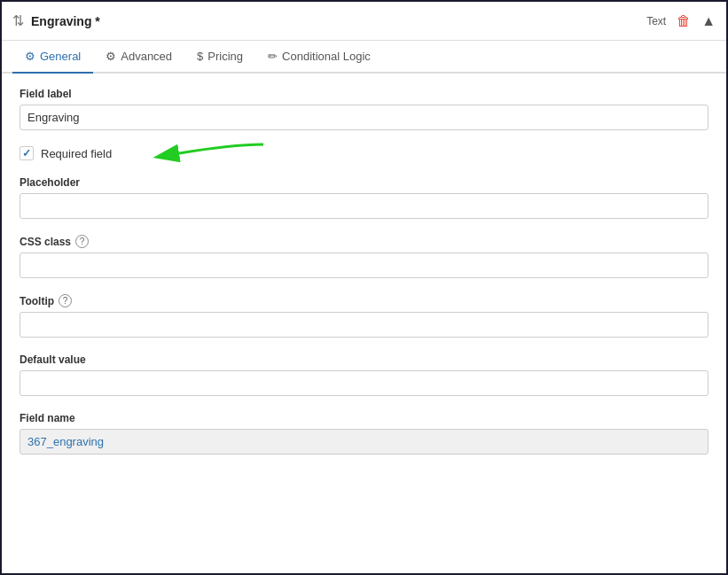 The height and width of the screenshot is (575, 728). What do you see at coordinates (364, 315) in the screenshot?
I see `tooltip-group: Tooltip ?` at bounding box center [364, 315].